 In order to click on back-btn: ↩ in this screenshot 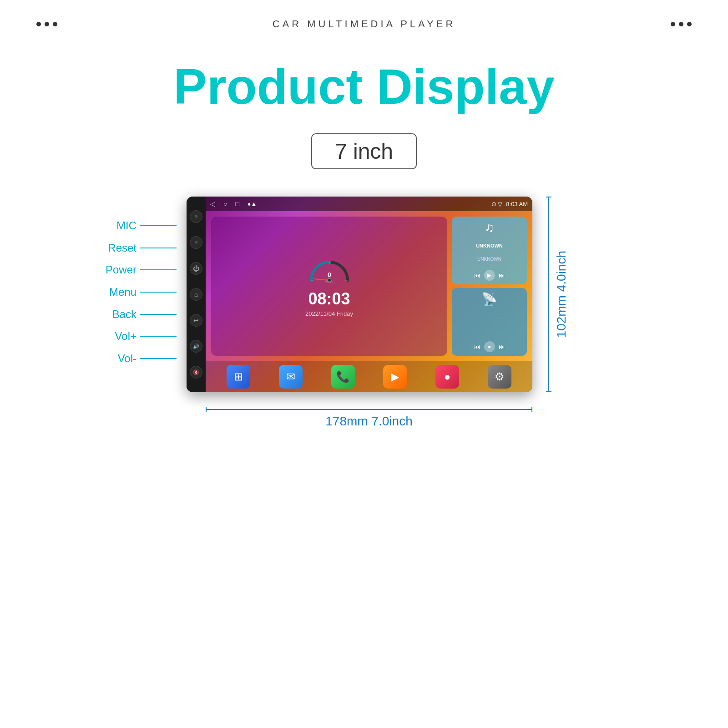, I will do `click(196, 320)`.